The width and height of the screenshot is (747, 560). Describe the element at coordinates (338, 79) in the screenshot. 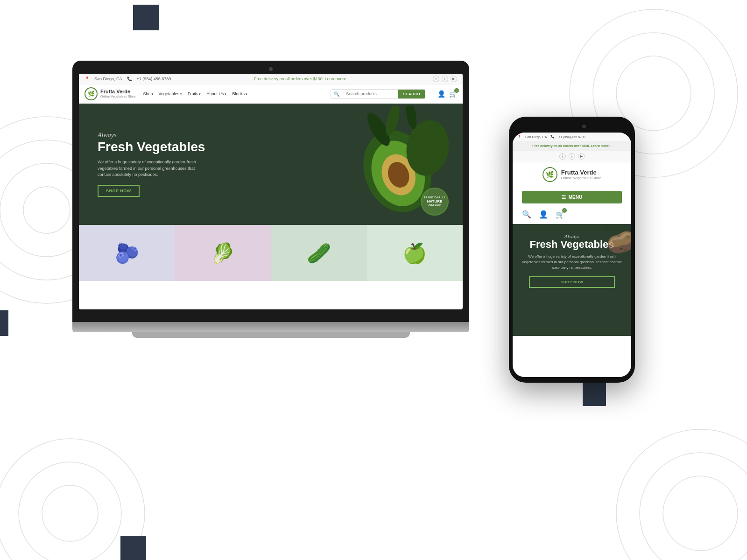

I see `learn-more-link: Learn more...` at that location.